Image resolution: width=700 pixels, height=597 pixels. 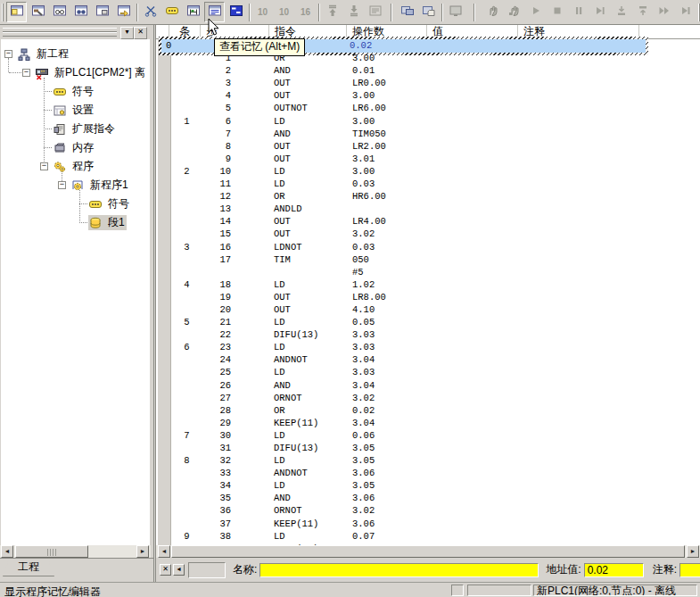 What do you see at coordinates (3, 12) in the screenshot?
I see `toolbar-gripper` at bounding box center [3, 12].